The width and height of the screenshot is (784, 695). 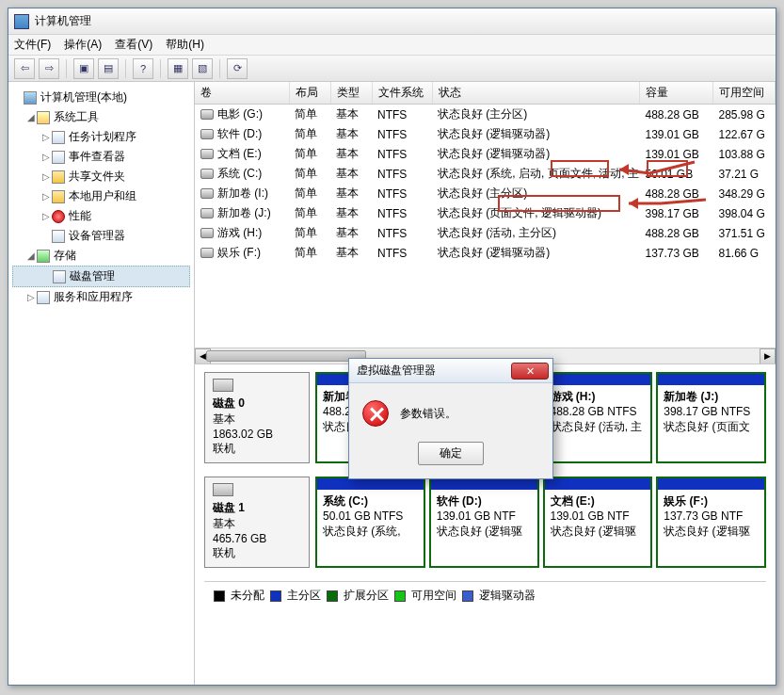 What do you see at coordinates (434, 595) in the screenshot?
I see `legend-label: 可用空间` at bounding box center [434, 595].